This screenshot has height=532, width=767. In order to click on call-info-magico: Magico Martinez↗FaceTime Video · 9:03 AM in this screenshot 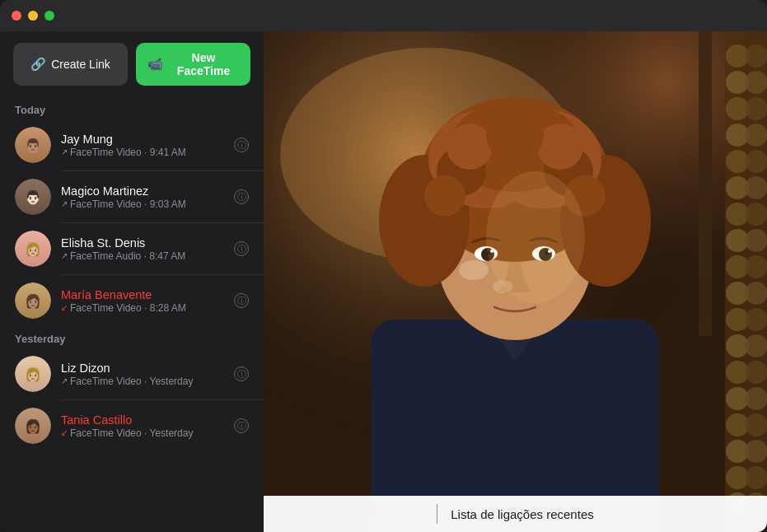, I will do `click(143, 198)`.